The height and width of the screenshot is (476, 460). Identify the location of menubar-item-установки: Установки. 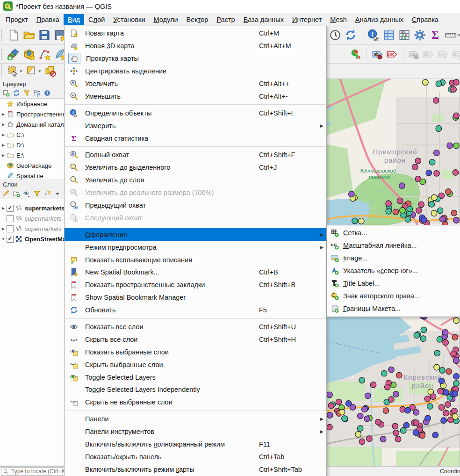
(129, 20).